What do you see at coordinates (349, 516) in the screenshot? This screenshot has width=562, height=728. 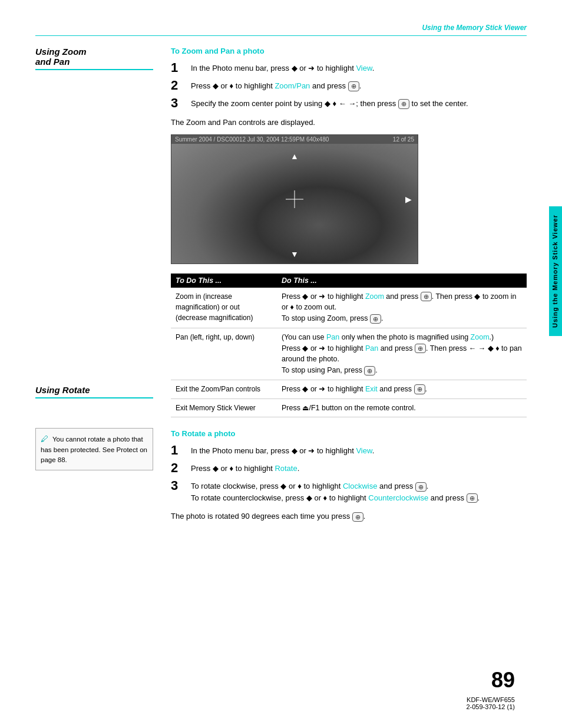 I see `rotate-caption: The photo is rotated 90 degrees each tim…` at bounding box center [349, 516].